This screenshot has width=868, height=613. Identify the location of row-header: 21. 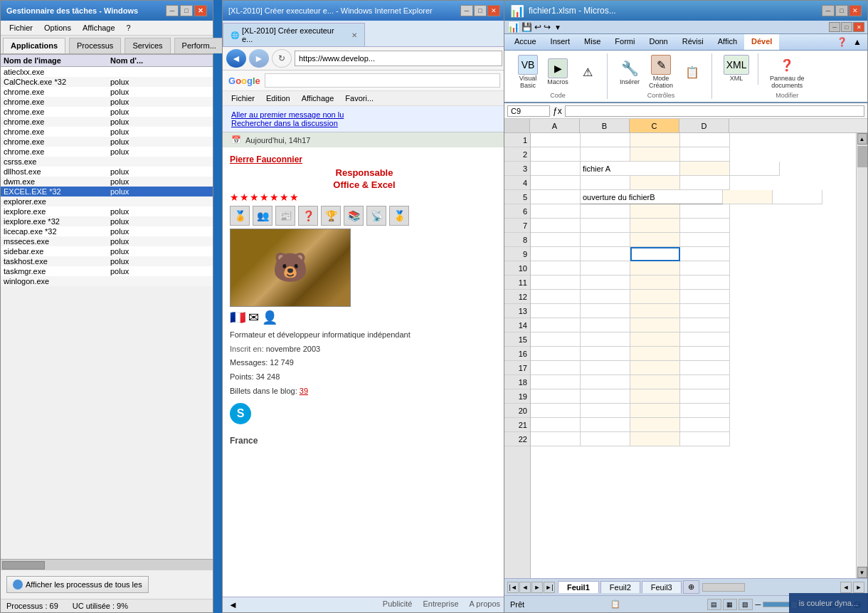
(517, 425).